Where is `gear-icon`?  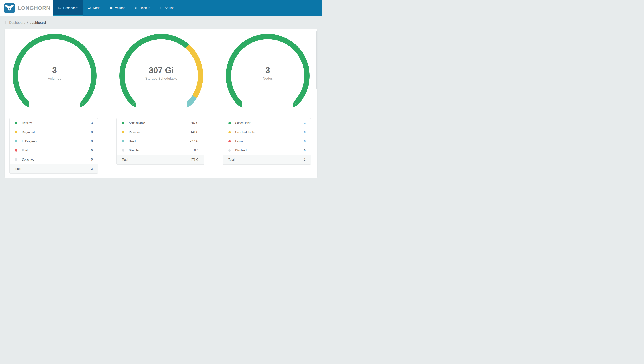 gear-icon is located at coordinates (161, 8).